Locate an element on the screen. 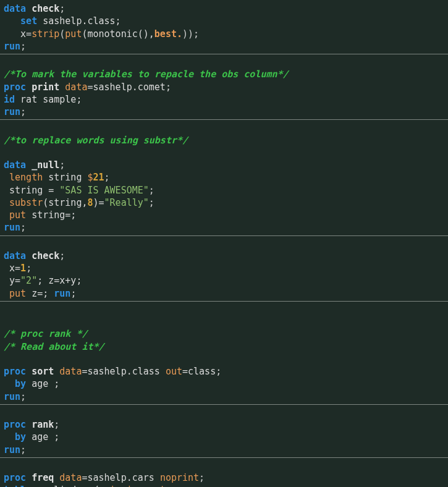 The width and height of the screenshot is (448, 487). keyword-id: id is located at coordinates (9, 100).